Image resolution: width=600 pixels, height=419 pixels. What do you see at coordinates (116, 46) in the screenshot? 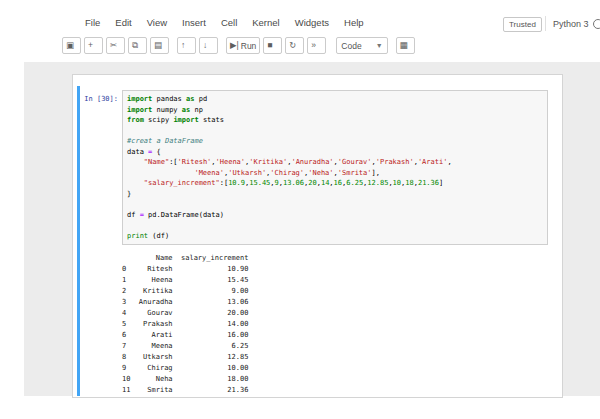
I see `cut-cell-button: ✂` at bounding box center [116, 46].